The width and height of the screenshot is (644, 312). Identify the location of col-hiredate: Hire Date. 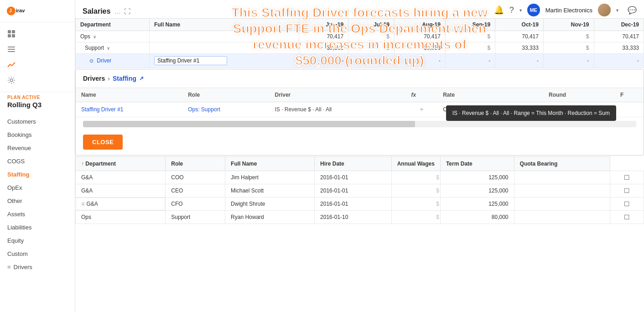
(353, 164).